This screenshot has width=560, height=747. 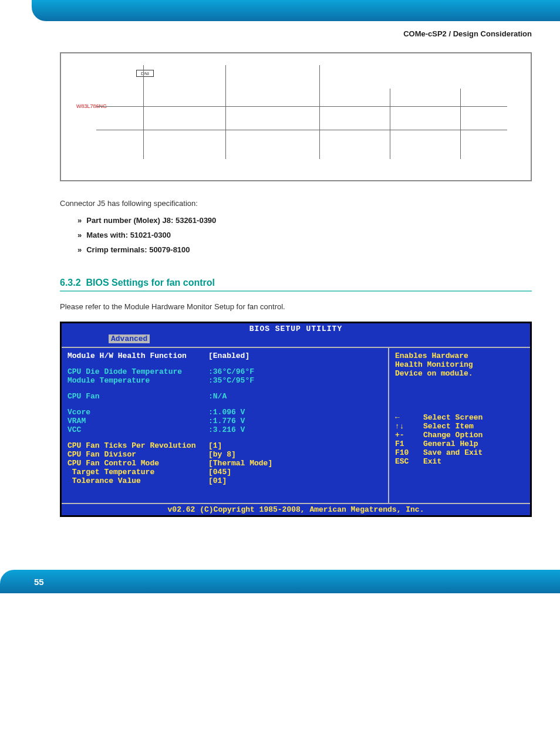 What do you see at coordinates (225, 472) in the screenshot?
I see `bios-target-temp: Target Temperature [045]` at bounding box center [225, 472].